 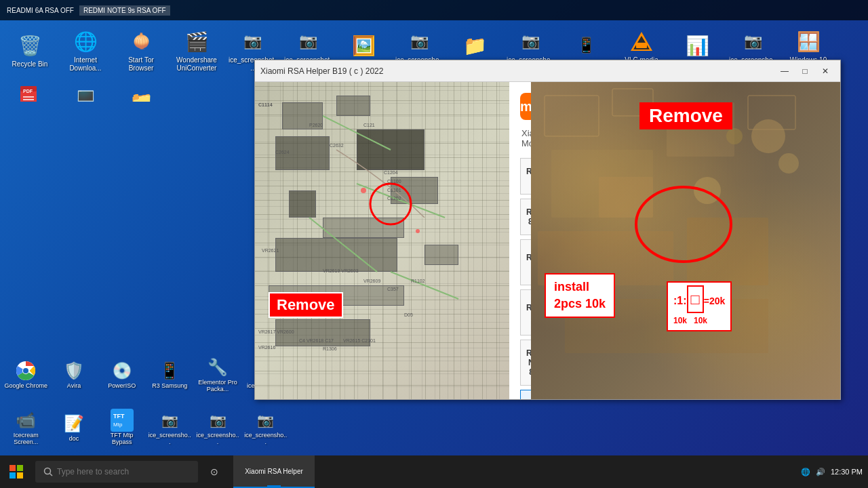 What do you see at coordinates (218, 367) in the screenshot?
I see `elementor-icon: 🔧` at bounding box center [218, 367].